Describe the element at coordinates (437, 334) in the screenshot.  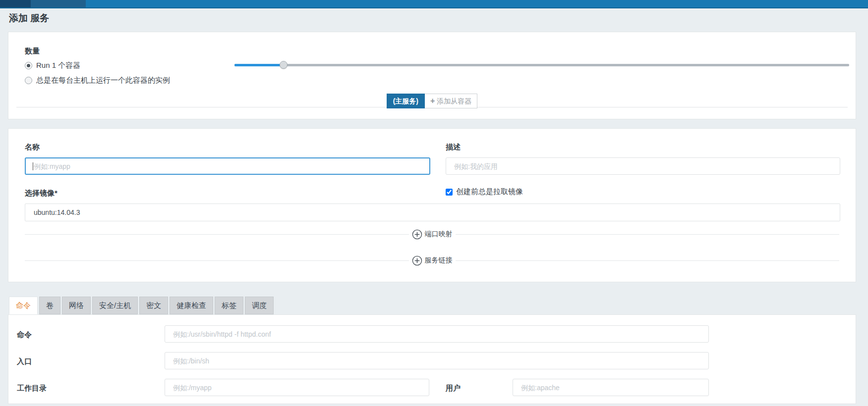
I see `command-input` at that location.